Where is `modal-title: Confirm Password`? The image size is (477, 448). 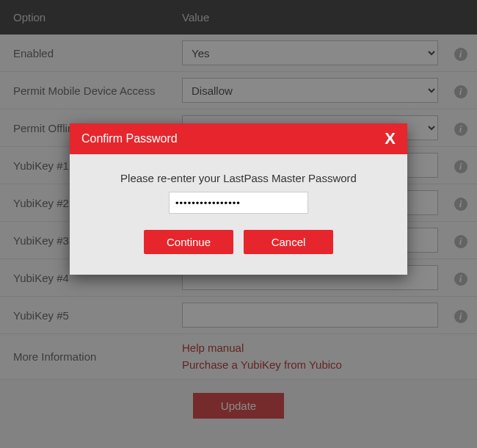 modal-title: Confirm Password is located at coordinates (129, 139).